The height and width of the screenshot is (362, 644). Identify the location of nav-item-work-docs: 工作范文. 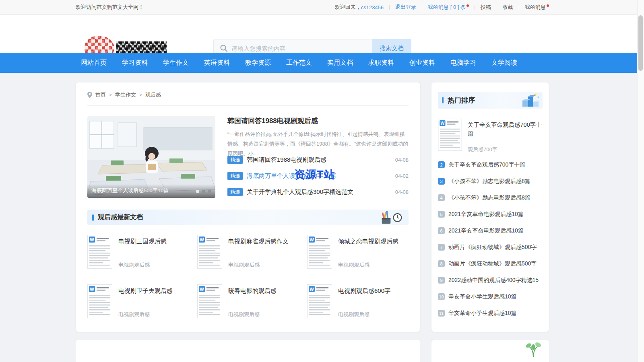
(299, 63).